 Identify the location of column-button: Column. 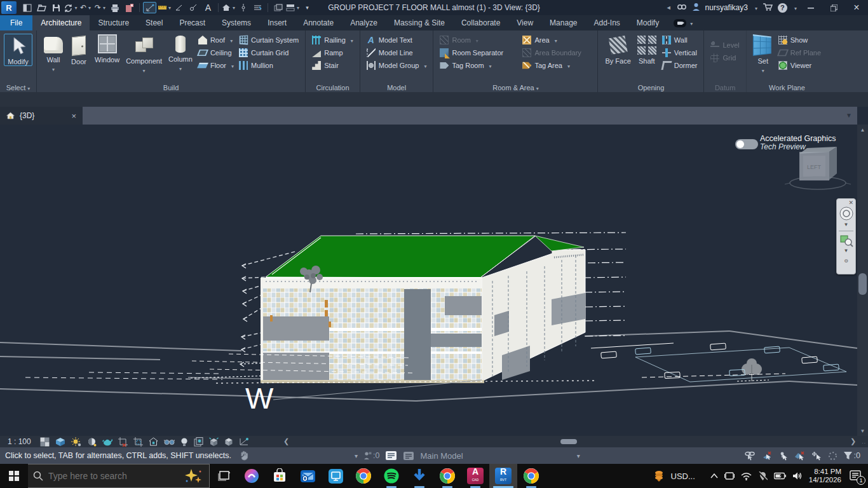
(180, 53).